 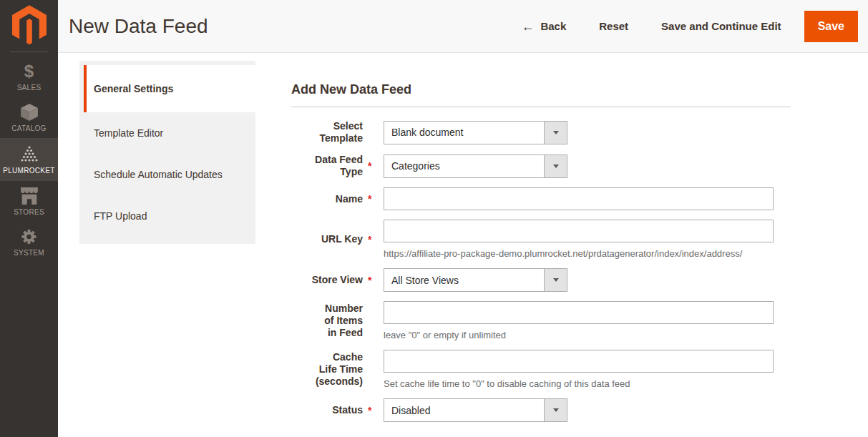 I want to click on storefront-icon, so click(x=29, y=196).